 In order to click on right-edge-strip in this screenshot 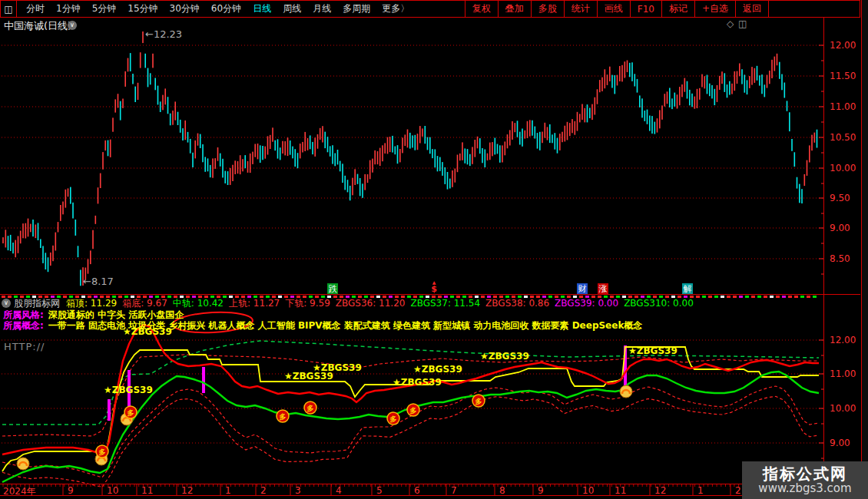, I will do `click(865, 250)`.